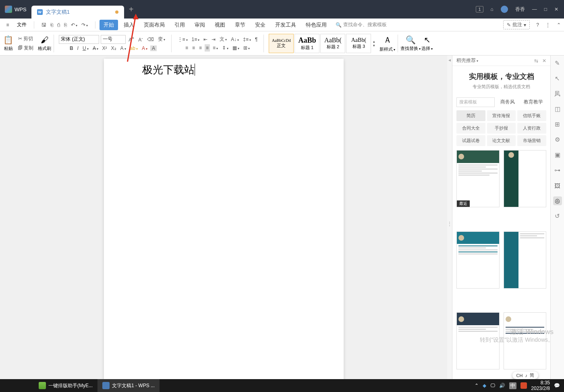  I want to click on tray-security-icon: ◆, so click(484, 386).